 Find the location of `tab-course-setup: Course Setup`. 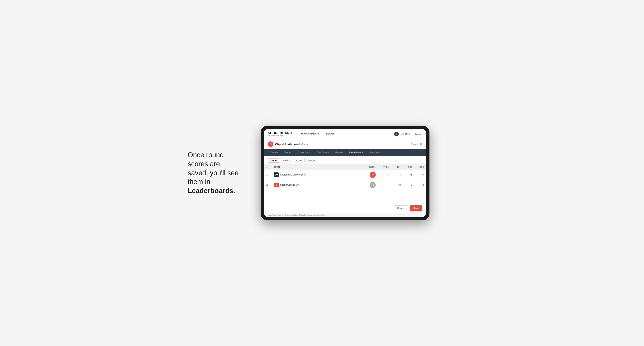

tab-course-setup: Course Setup is located at coordinates (304, 153).